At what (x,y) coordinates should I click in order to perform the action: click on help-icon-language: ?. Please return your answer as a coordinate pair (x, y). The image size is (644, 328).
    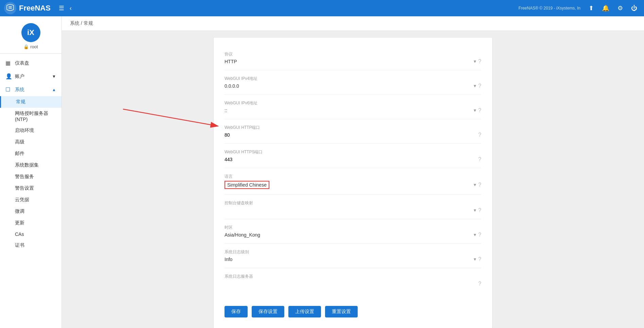
    Looking at the image, I should click on (480, 185).